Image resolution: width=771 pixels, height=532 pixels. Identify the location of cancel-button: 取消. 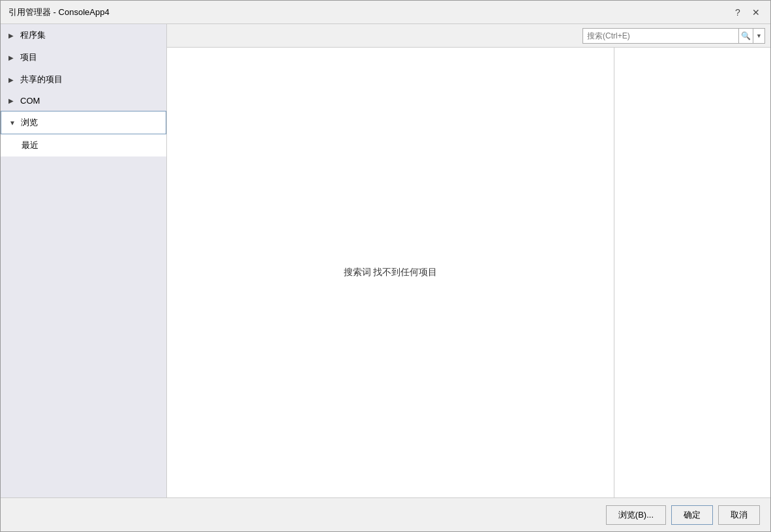
(739, 515).